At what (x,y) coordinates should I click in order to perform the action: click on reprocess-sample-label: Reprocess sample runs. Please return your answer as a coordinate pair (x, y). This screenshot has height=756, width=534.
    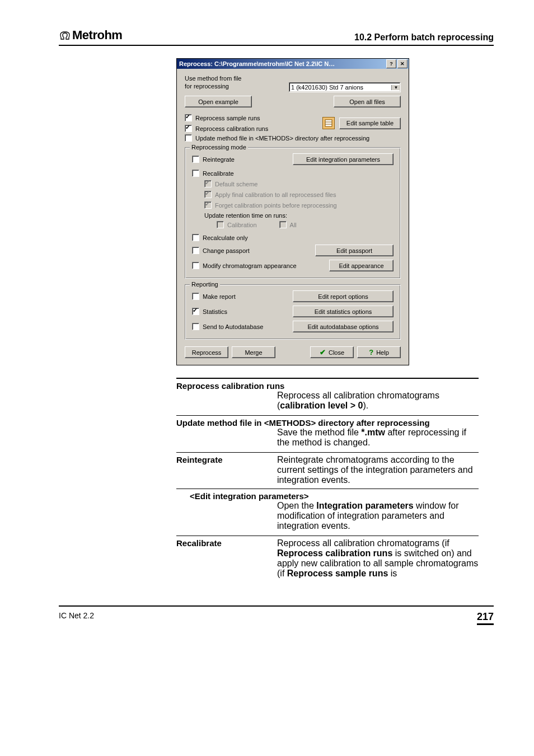
    Looking at the image, I should click on (228, 118).